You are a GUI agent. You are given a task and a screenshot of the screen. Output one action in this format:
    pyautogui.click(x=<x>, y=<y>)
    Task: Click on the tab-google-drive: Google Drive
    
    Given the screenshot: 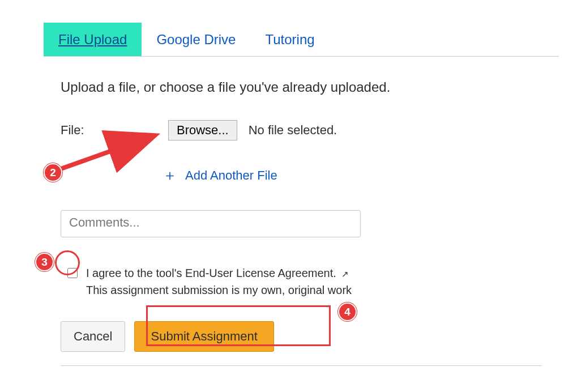 What is the action you would take?
    pyautogui.click(x=196, y=40)
    